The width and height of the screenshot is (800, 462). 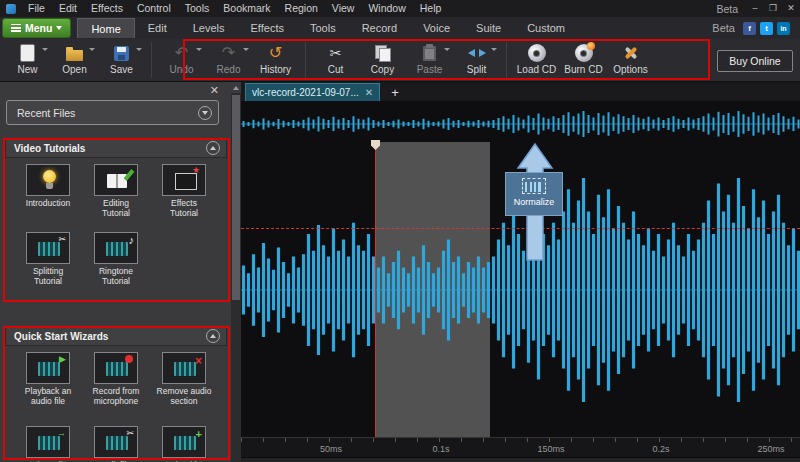 What do you see at coordinates (108, 113) in the screenshot?
I see `recent-files-label: Recent Files` at bounding box center [108, 113].